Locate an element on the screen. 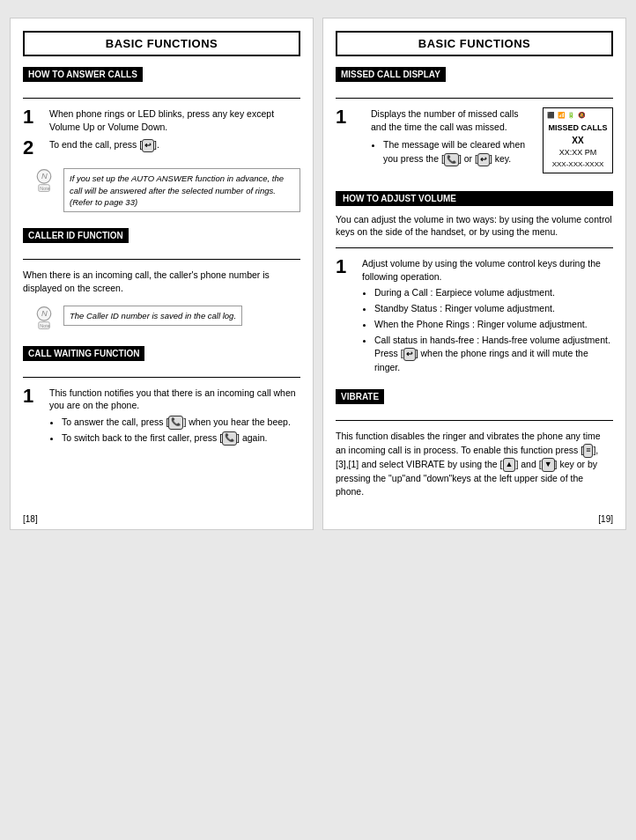  display-number: XXX-XXX-XXXX is located at coordinates (578, 165).